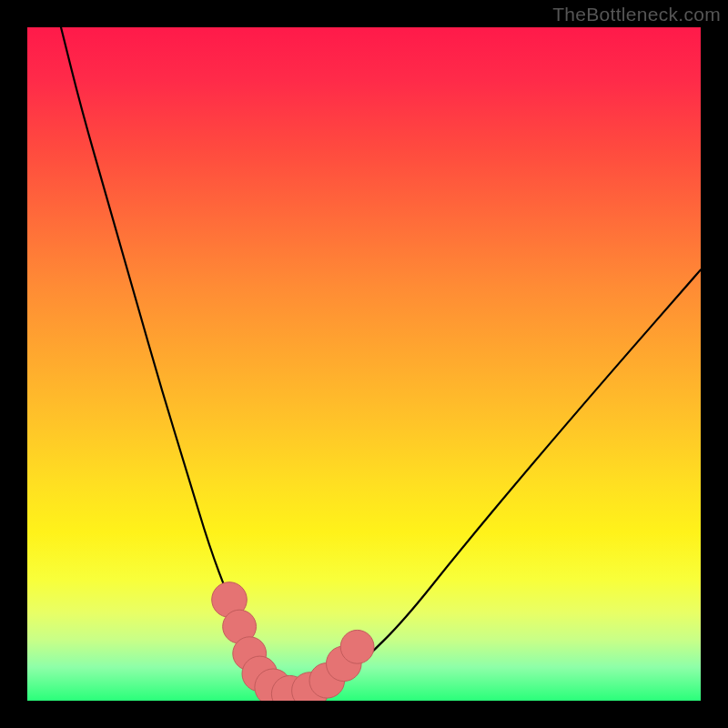 This screenshot has height=728, width=728. Describe the element at coordinates (357, 646) in the screenshot. I see `curve-marker` at that location.